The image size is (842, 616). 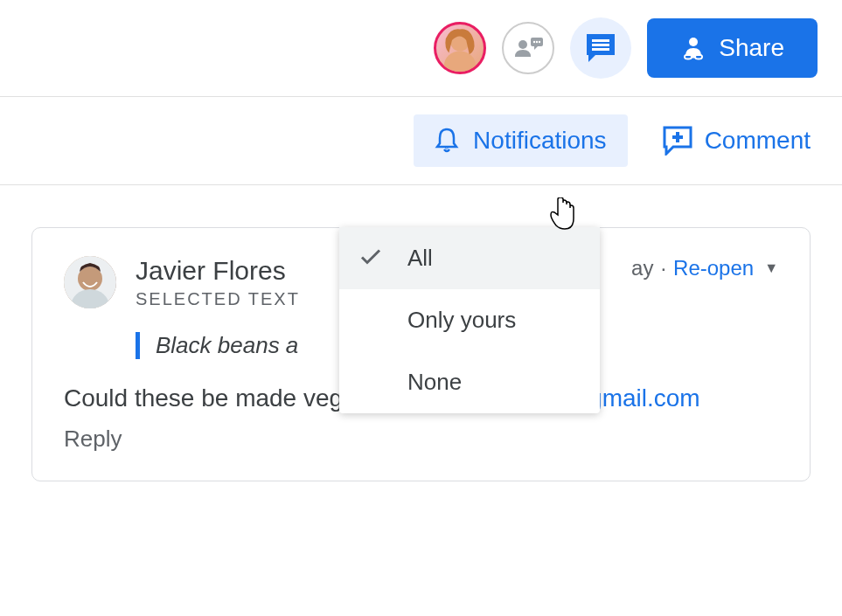 I want to click on commenter-avatar, so click(x=90, y=282).